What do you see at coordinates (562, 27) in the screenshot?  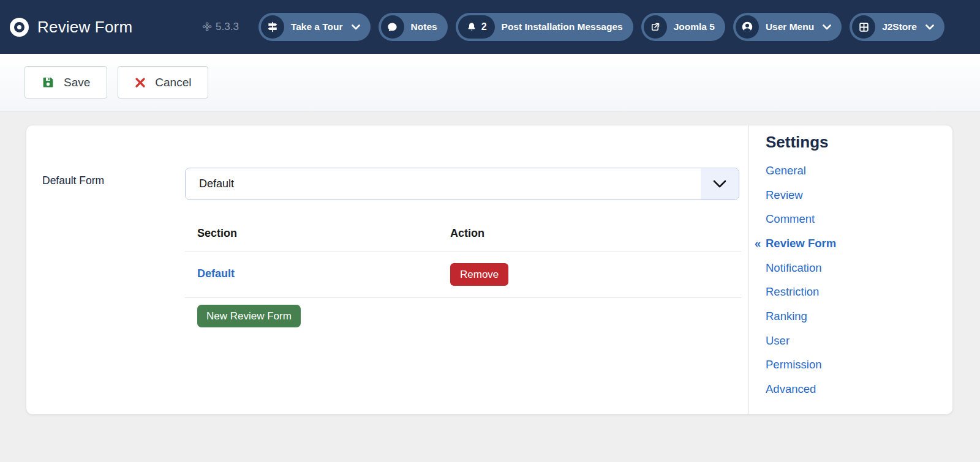 I see `pill-label: Post Installation Messages` at bounding box center [562, 27].